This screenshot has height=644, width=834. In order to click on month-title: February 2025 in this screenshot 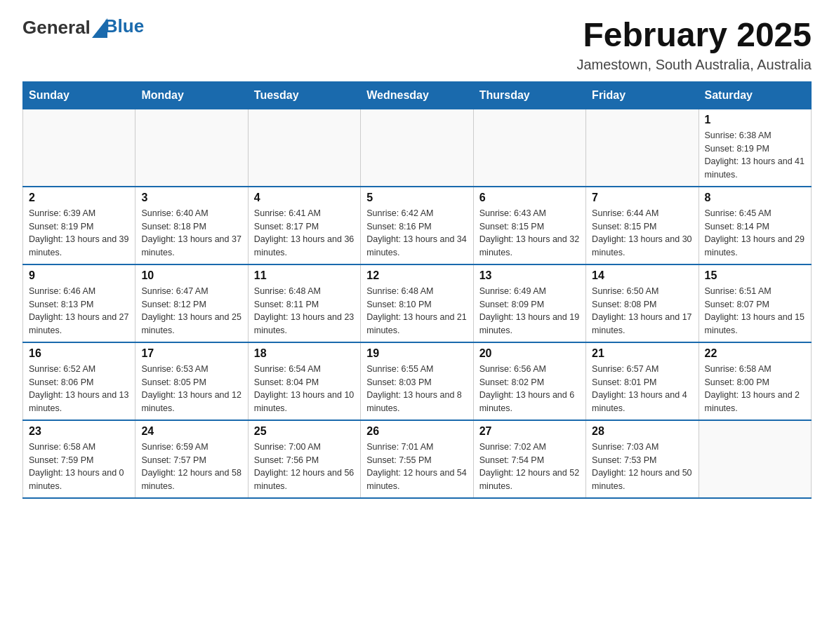, I will do `click(694, 35)`.